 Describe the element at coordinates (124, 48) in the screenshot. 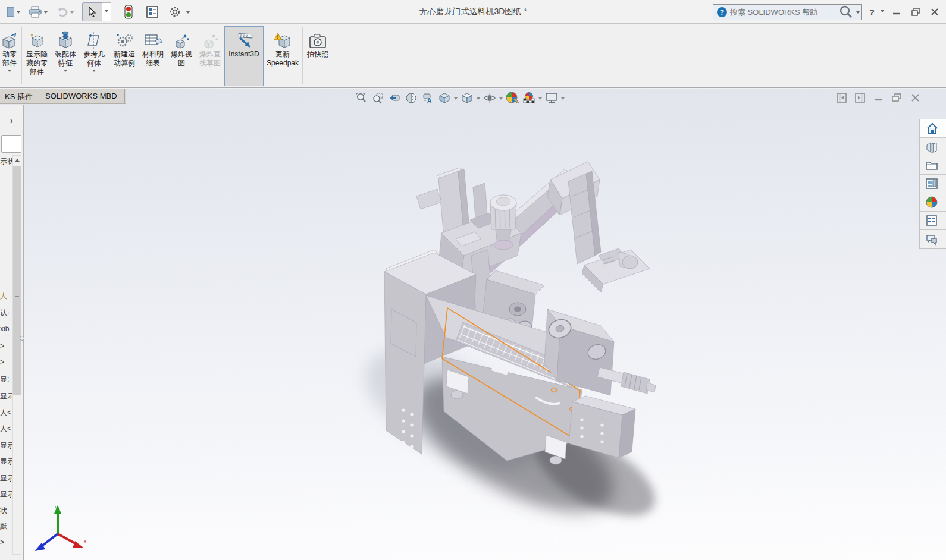

I see `new-motion-study-button: 新建运 动算例` at that location.